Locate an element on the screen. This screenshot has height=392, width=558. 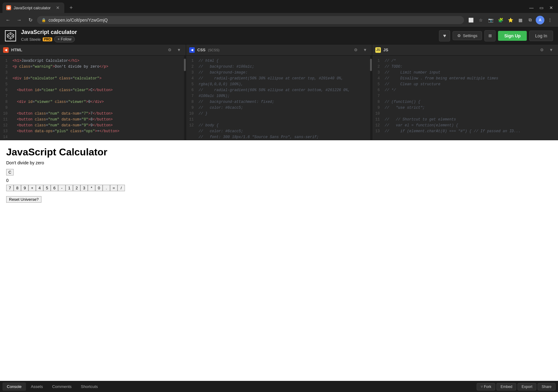
tab-shortcuts: Shortcuts is located at coordinates (90, 387).